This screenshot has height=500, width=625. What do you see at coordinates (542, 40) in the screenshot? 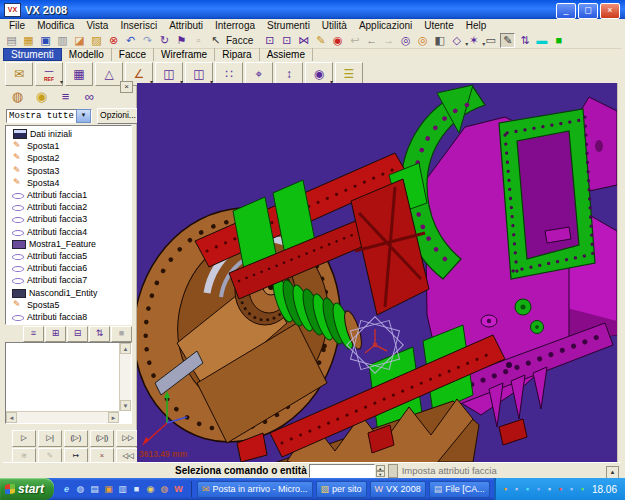
I see `line-color-icon: ▬` at bounding box center [542, 40].